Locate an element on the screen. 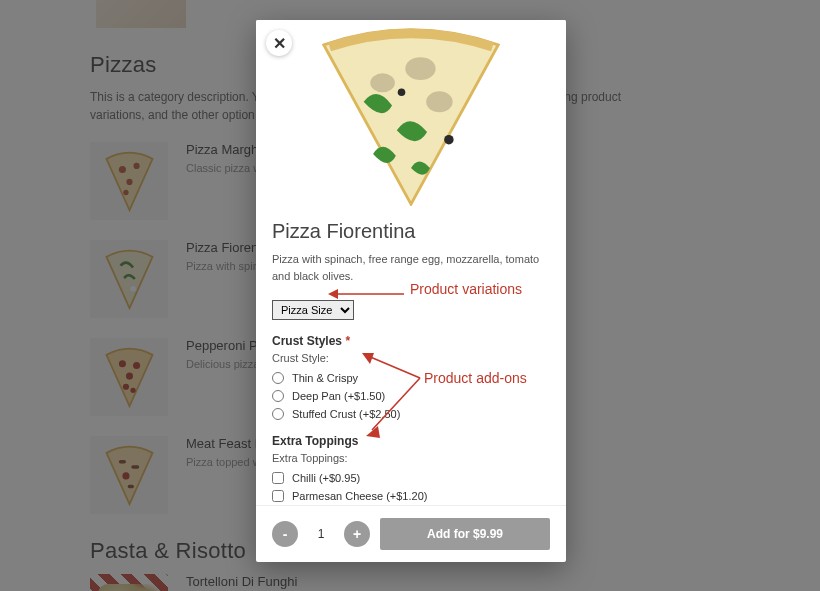 The width and height of the screenshot is (820, 591). crust-option-label: Thin & Crispy is located at coordinates (325, 378).